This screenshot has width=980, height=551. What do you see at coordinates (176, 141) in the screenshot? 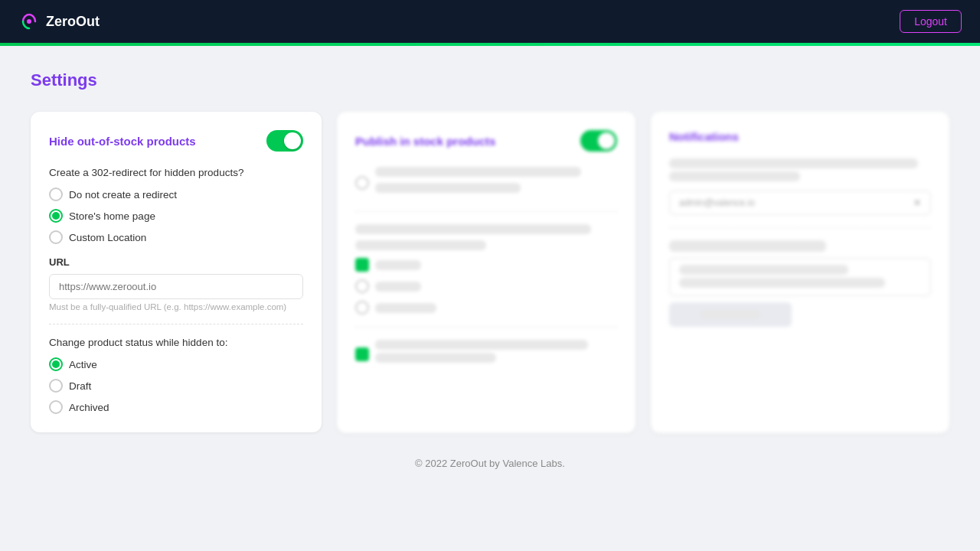
I see `card-header: Hide out-of-stock products` at bounding box center [176, 141].